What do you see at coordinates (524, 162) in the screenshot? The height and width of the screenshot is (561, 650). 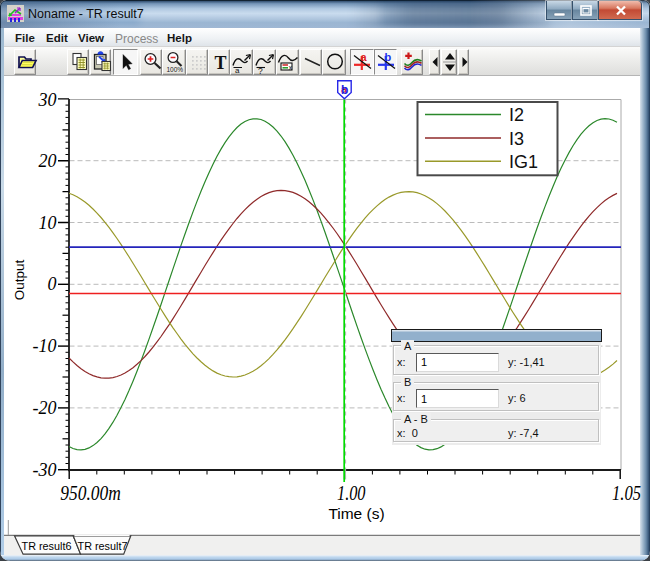 I see `svg-text: IG1` at bounding box center [524, 162].